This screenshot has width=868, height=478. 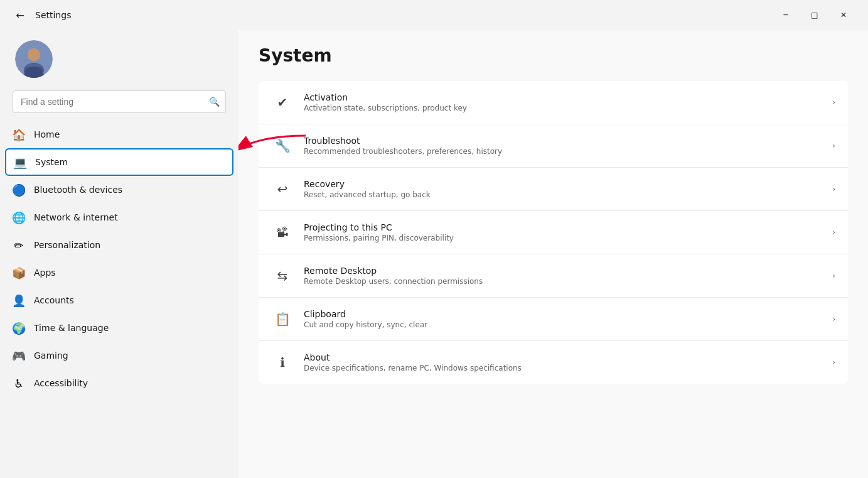 I want to click on time-icon: 🌍, so click(x=19, y=328).